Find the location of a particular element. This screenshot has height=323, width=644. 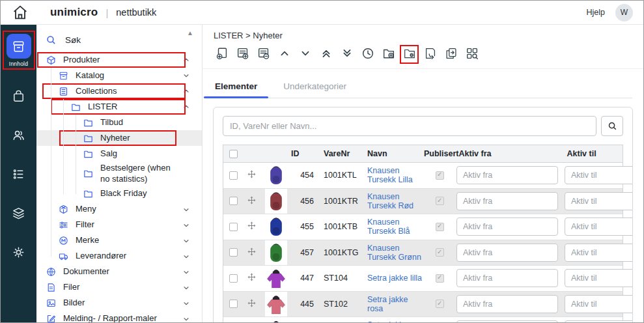

toolbar-copy-move-button is located at coordinates (451, 55).